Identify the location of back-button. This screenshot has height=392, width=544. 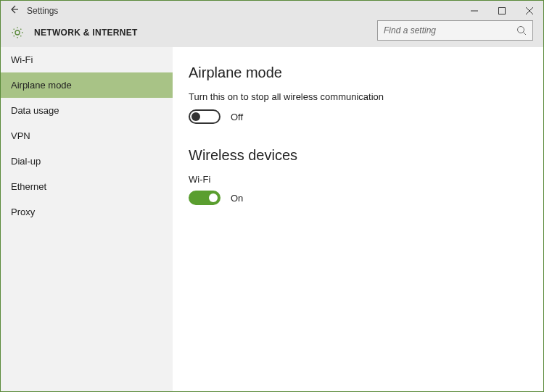
(14, 11).